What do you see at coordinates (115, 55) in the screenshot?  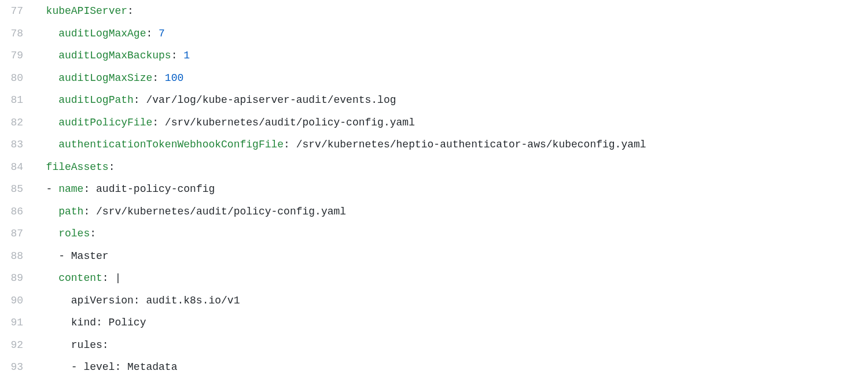 I see `syntax-token: auditLogMaxBackups` at bounding box center [115, 55].